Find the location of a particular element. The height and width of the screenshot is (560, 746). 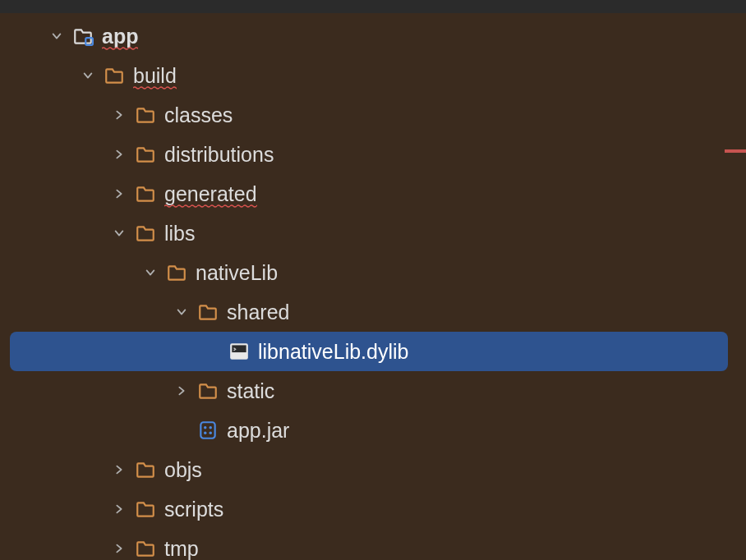

tree-item-label: build is located at coordinates (154, 76).